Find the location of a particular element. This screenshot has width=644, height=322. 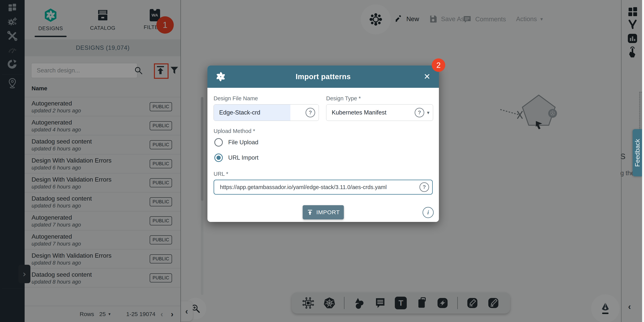

upload-icon is located at coordinates (310, 212).